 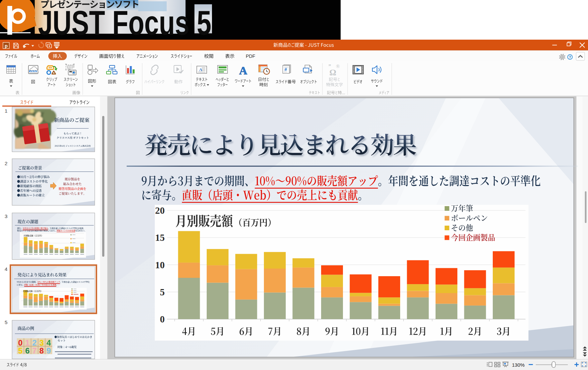 I want to click on svg-text: 9, so click(x=48, y=351).